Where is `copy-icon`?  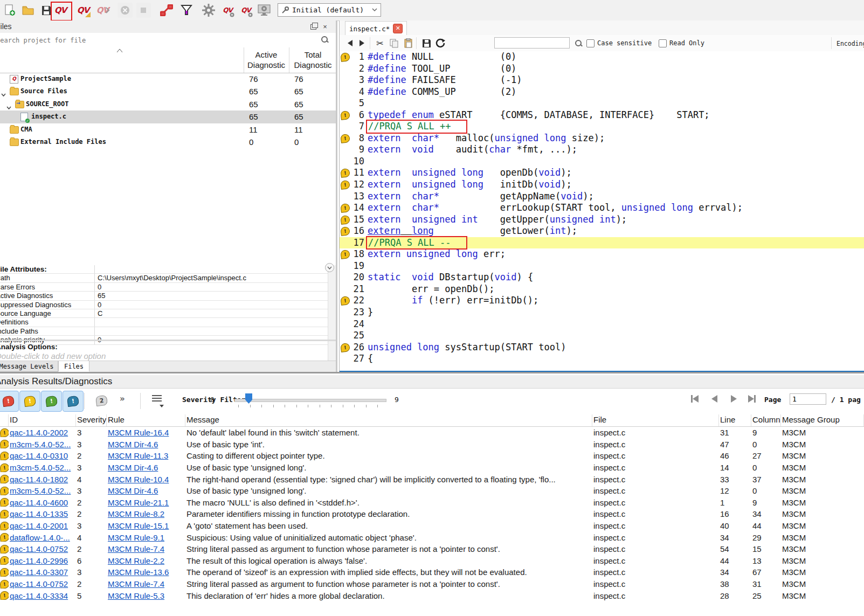 copy-icon is located at coordinates (394, 43).